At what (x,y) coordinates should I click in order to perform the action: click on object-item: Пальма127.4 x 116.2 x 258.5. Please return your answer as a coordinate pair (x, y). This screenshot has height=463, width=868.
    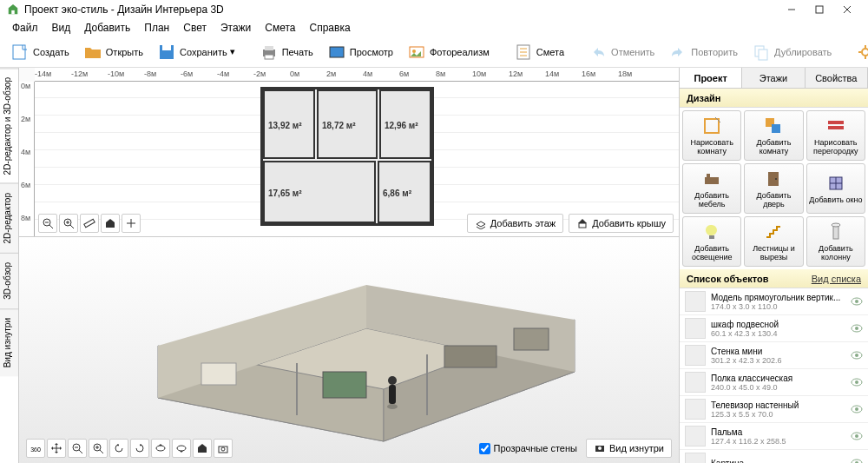
    Looking at the image, I should click on (774, 436).